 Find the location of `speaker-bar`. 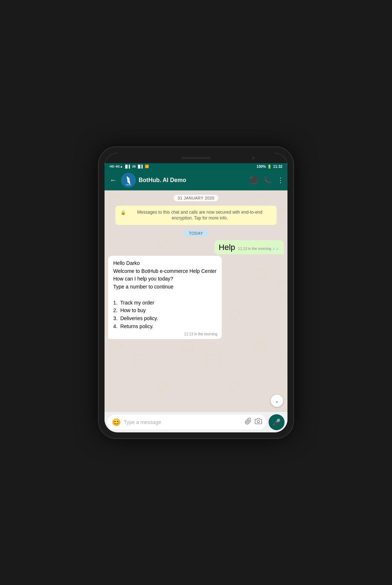

speaker-bar is located at coordinates (196, 158).